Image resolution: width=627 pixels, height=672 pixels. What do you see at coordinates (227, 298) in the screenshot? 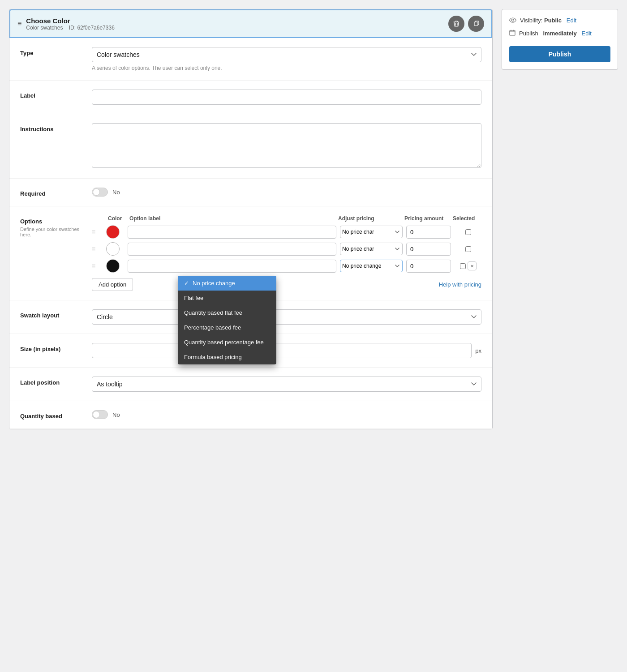
I see `dropdown-item-flat-fee: Flat fee` at bounding box center [227, 298].